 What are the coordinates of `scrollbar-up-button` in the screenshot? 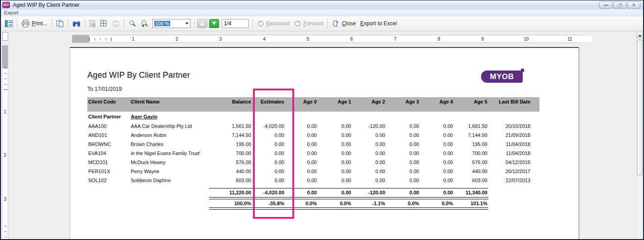 It's located at (640, 35).